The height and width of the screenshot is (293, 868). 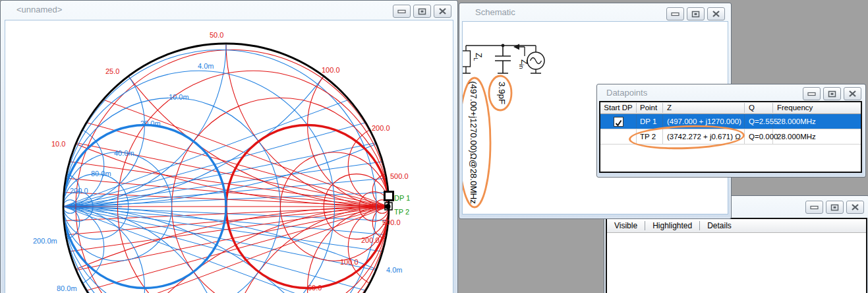 What do you see at coordinates (618, 123) in the screenshot?
I see `check-icon` at bounding box center [618, 123].